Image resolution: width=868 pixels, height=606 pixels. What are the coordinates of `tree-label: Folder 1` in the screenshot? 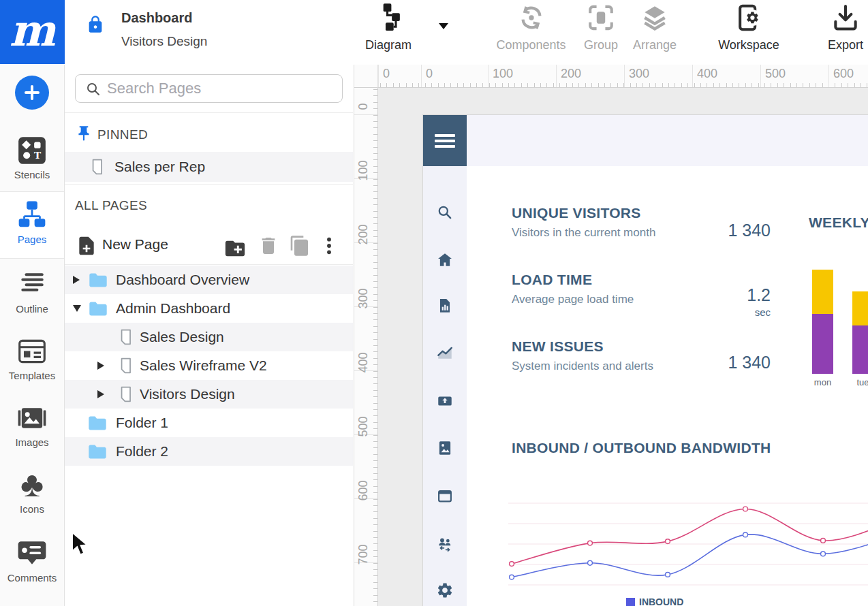 It's located at (142, 423).